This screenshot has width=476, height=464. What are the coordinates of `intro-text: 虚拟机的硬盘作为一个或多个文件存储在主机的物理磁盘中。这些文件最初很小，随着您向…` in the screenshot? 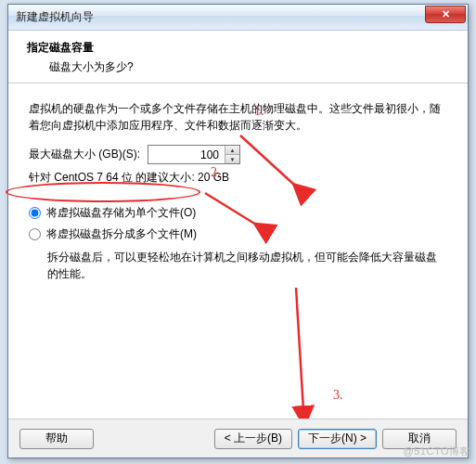 It's located at (238, 117).